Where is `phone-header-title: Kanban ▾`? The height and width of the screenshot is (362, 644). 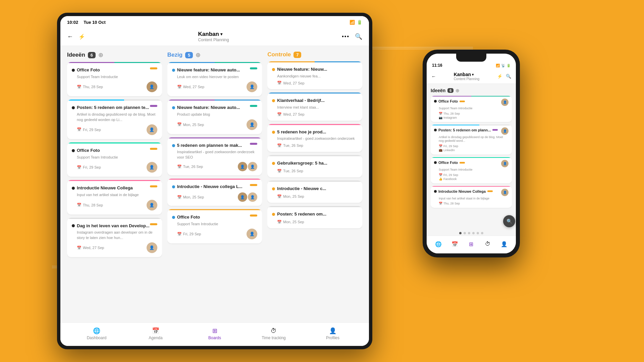 phone-header-title: Kanban ▾ is located at coordinates (467, 74).